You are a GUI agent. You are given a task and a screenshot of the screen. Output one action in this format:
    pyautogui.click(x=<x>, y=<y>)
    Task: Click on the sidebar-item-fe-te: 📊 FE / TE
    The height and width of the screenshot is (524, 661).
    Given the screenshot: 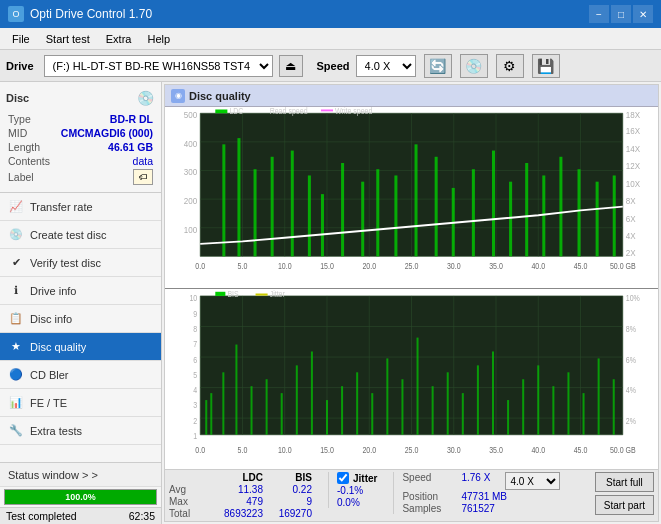 What is the action you would take?
    pyautogui.click(x=80, y=403)
    